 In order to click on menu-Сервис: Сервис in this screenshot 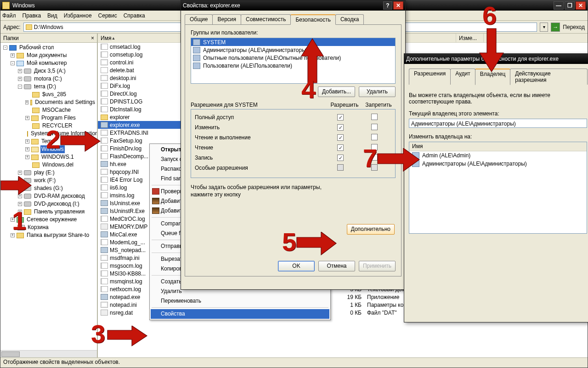, I will do `click(107, 16)`.